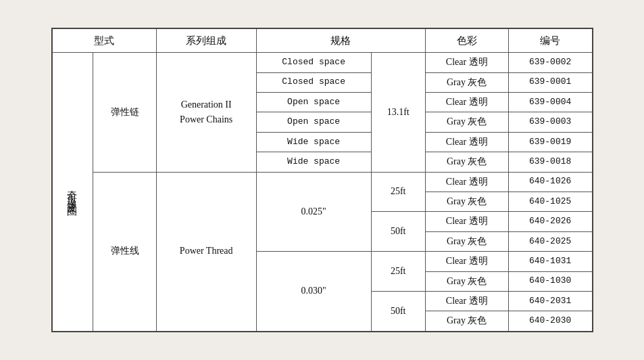  Describe the element at coordinates (550, 41) in the screenshot. I see `header-code: 编号` at that location.